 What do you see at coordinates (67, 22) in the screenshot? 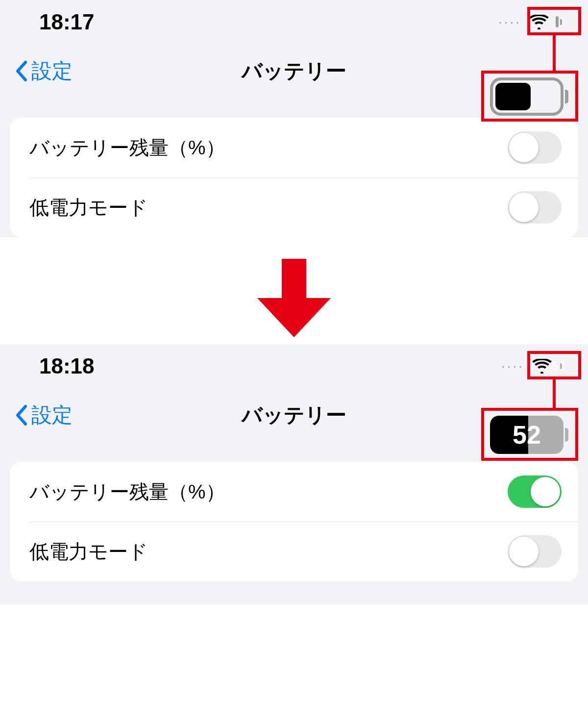
I see `status-time: 18:17` at bounding box center [67, 22].